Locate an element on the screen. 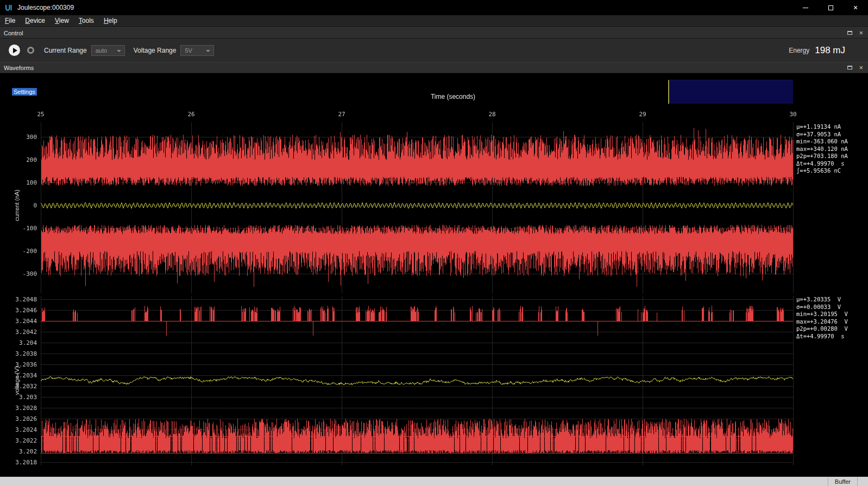  current-range-value: auto is located at coordinates (101, 51).